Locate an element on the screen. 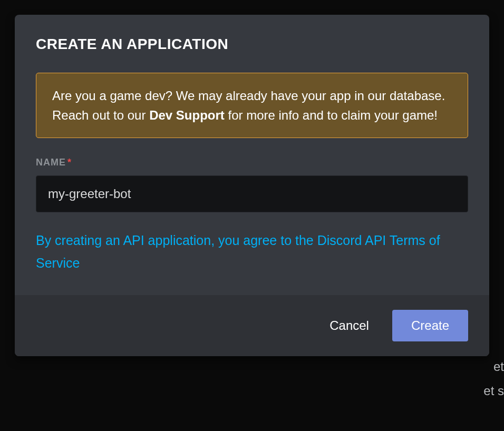 The width and height of the screenshot is (504, 431). notice-suffix: for more info and to claim your game! is located at coordinates (331, 115).